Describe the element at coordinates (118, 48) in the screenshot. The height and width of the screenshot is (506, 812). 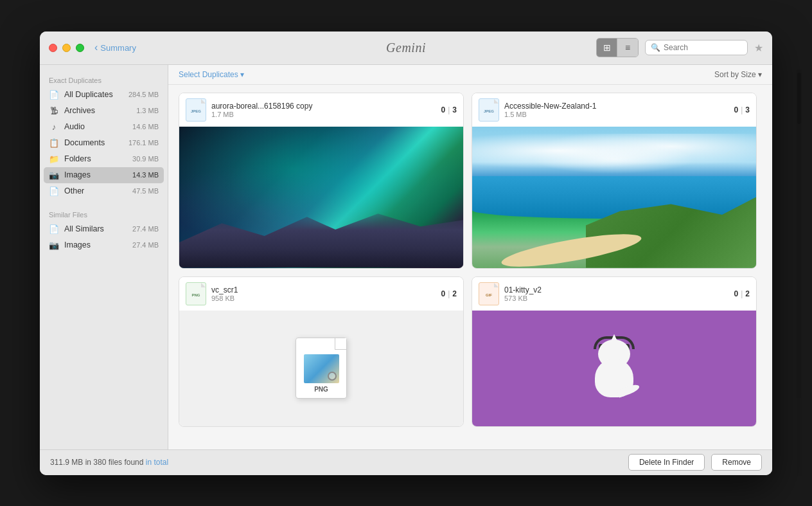
I see `back-label: Summary` at that location.